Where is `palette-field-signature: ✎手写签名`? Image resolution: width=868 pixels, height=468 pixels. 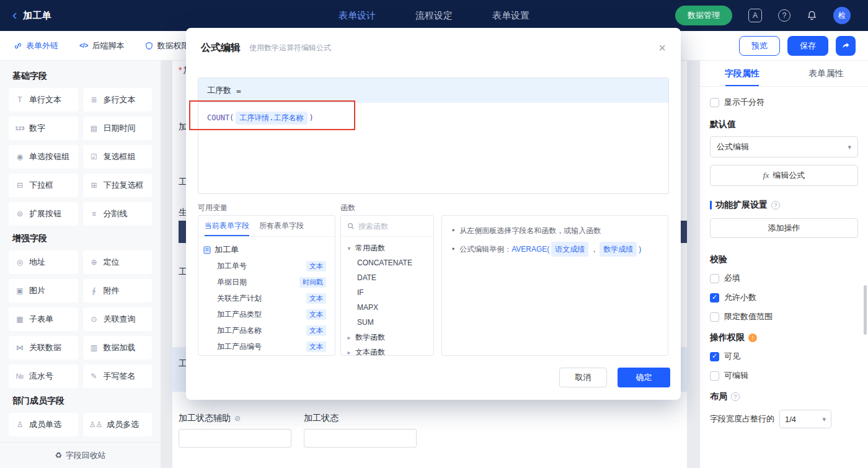 palette-field-signature: ✎手写签名 is located at coordinates (118, 376).